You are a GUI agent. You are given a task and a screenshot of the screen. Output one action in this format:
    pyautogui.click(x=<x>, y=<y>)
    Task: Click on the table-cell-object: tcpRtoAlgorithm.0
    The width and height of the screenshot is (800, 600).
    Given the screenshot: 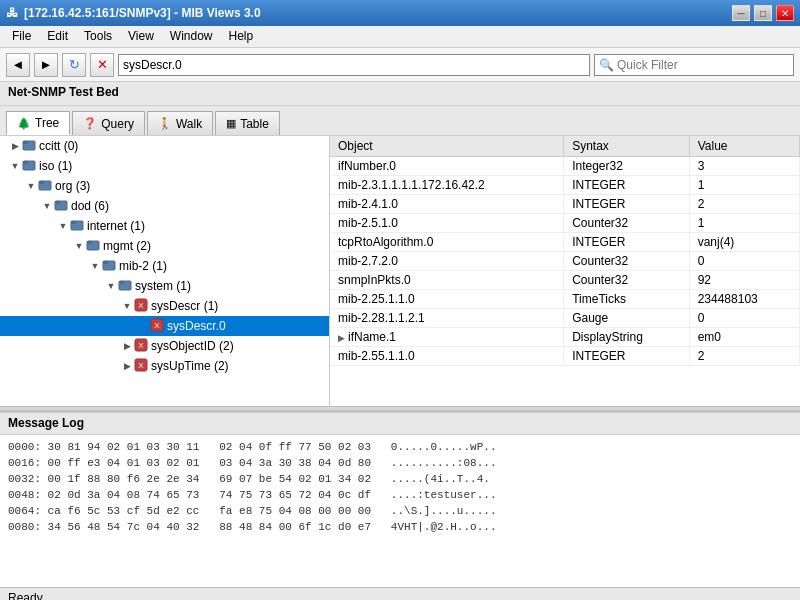 What is the action you would take?
    pyautogui.click(x=447, y=242)
    